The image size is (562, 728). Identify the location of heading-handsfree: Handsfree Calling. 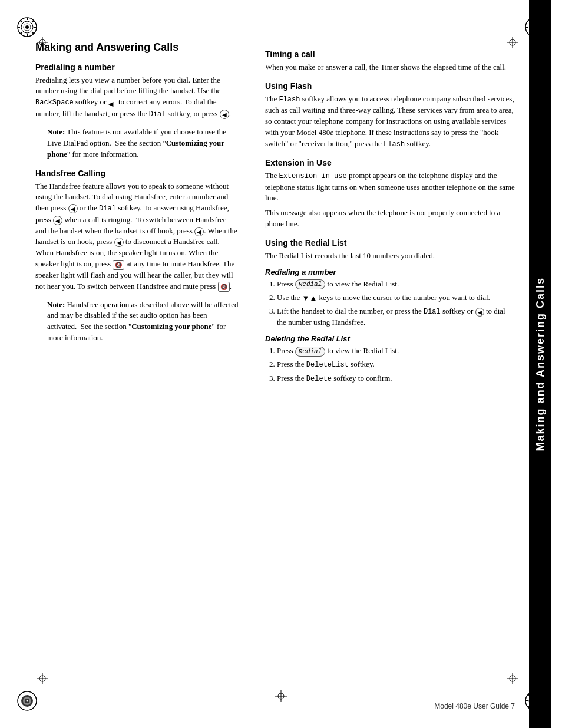
(137, 173).